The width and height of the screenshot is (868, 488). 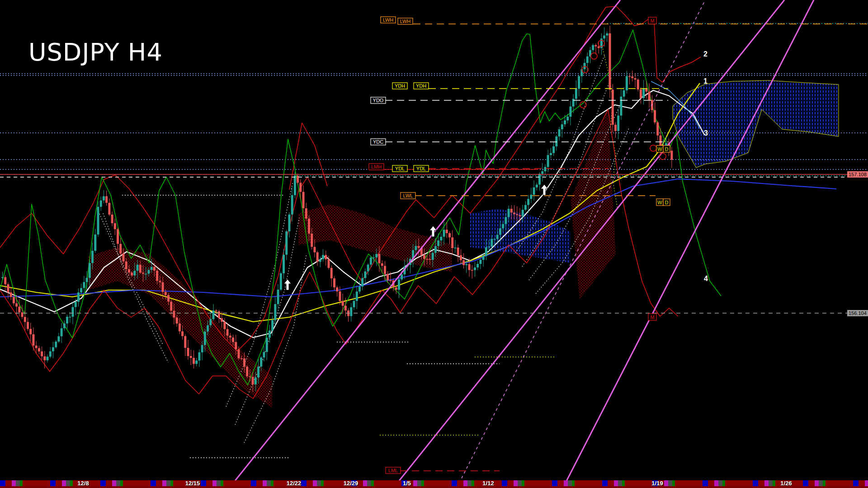 What do you see at coordinates (400, 169) in the screenshot?
I see `level-label-text: YDL` at bounding box center [400, 169].